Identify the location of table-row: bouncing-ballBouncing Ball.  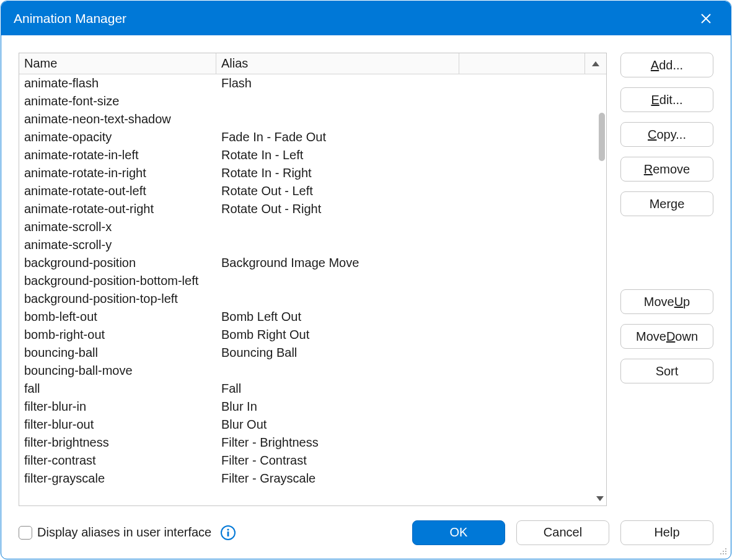
(312, 353).